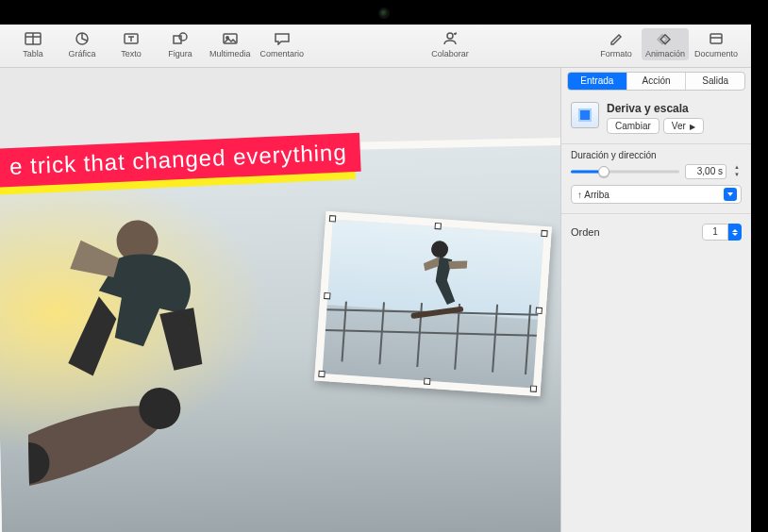  Describe the element at coordinates (679, 126) in the screenshot. I see `preview-label: Ver` at that location.